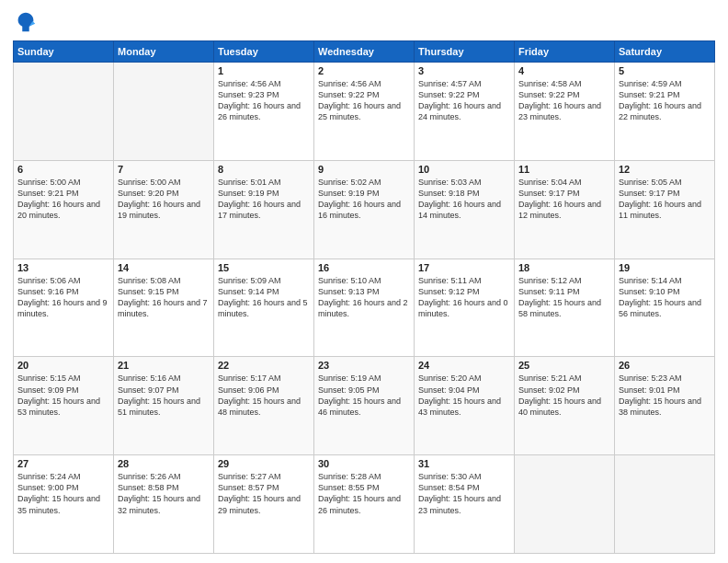  Describe the element at coordinates (63, 298) in the screenshot. I see `day-info: Sunrise: 5:06 AMSunset: 9:16 PMDaylight:…` at that location.